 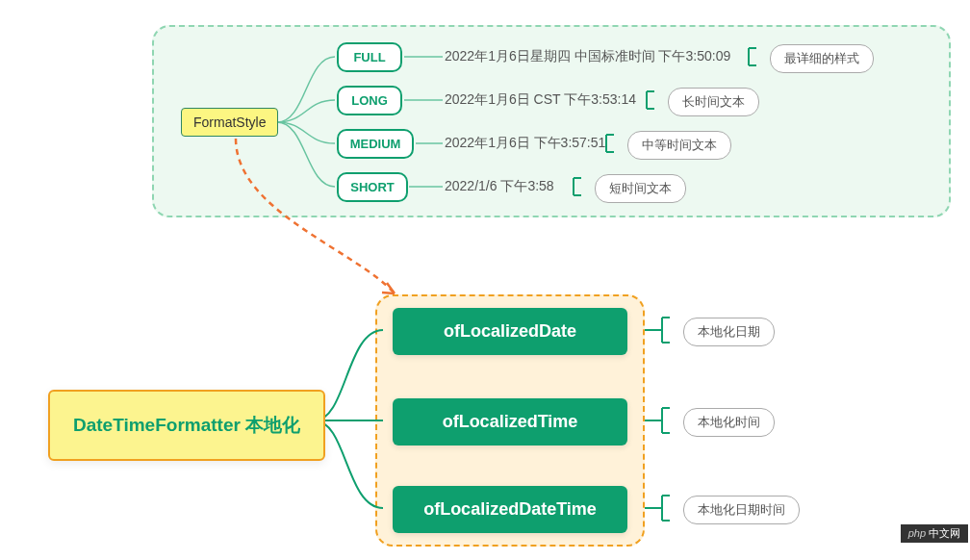 What do you see at coordinates (499, 187) in the screenshot?
I see `example-short: 2022/1/6 下午3:58` at bounding box center [499, 187].